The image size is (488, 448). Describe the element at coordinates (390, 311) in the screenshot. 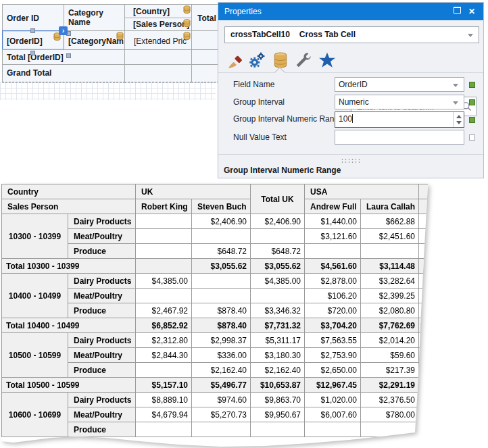

I see `value-cell: $2,080.80` at that location.